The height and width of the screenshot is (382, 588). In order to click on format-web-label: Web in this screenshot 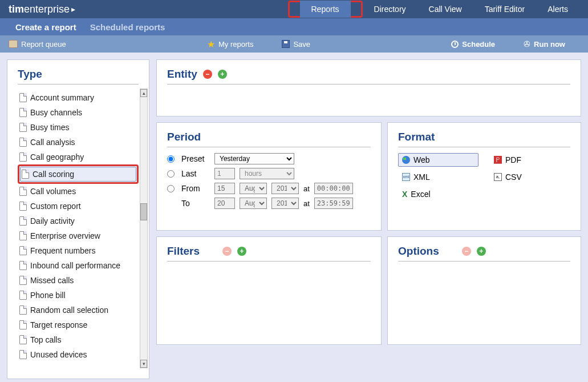, I will do `click(422, 160)`.